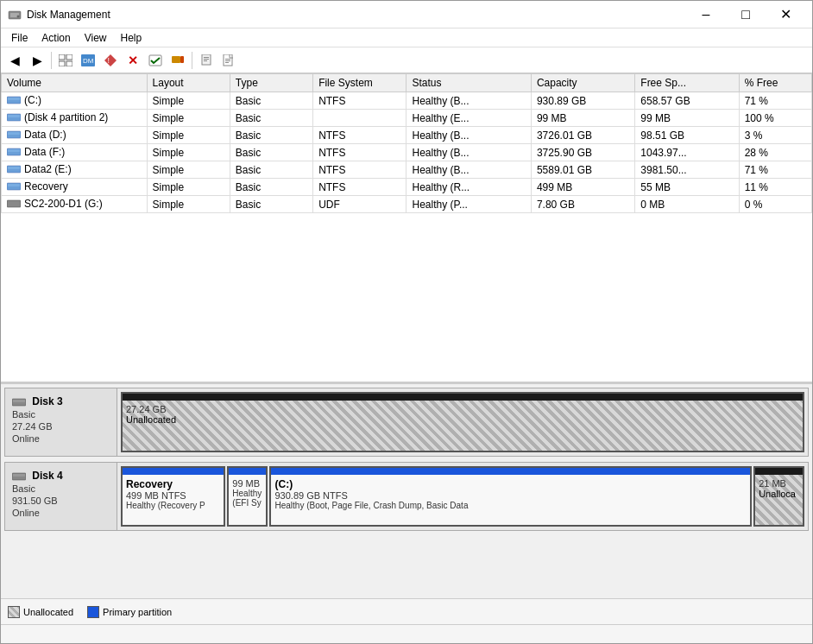  Describe the element at coordinates (74, 170) in the screenshot. I see `cell-volume: Data2 (E:)` at that location.